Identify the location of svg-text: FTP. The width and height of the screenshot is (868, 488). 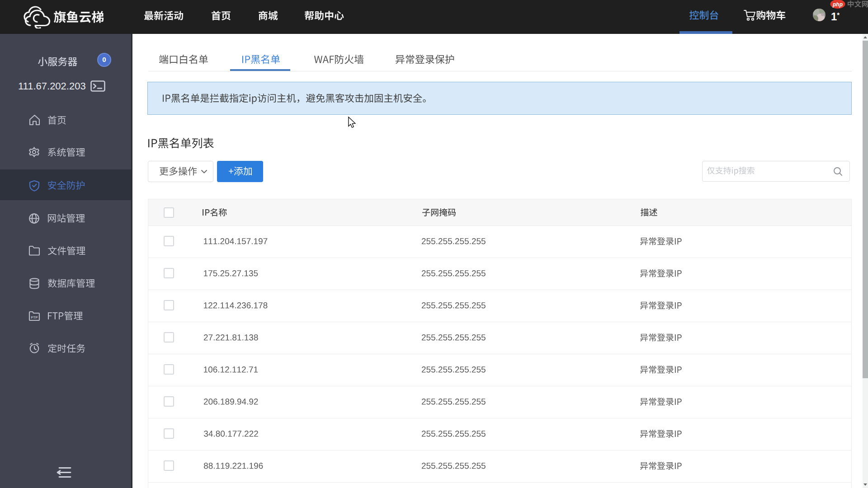
(34, 317).